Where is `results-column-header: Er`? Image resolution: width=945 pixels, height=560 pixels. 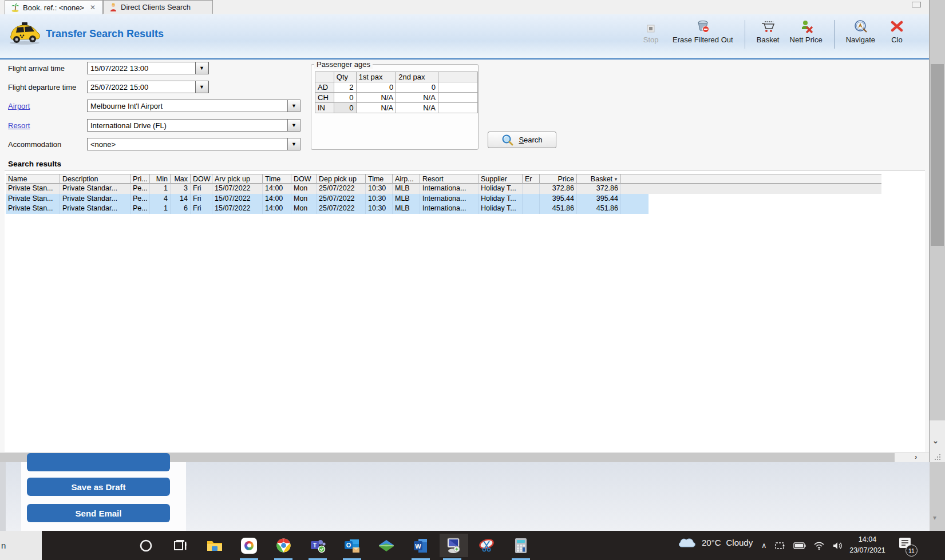
results-column-header: Er is located at coordinates (531, 178).